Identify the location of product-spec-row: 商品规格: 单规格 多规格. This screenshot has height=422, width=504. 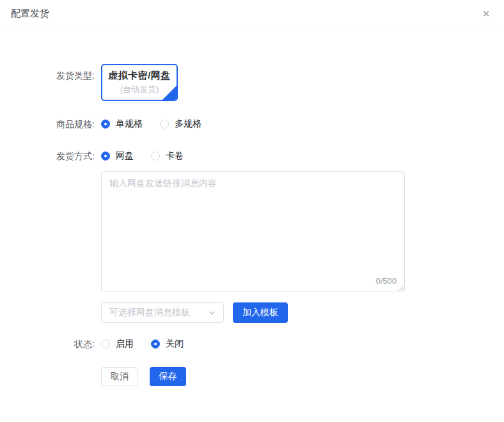
(252, 124).